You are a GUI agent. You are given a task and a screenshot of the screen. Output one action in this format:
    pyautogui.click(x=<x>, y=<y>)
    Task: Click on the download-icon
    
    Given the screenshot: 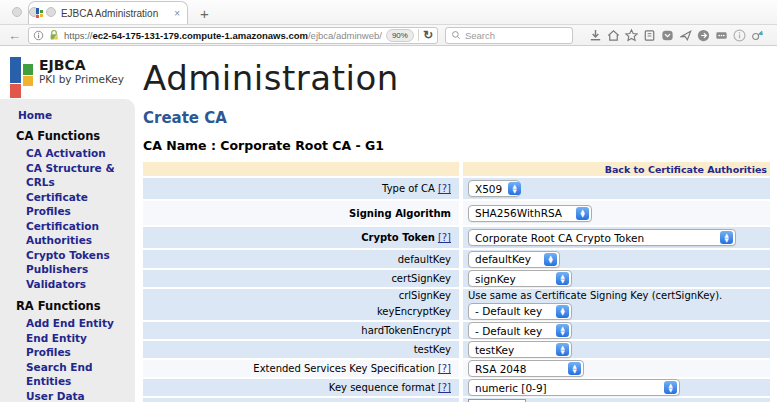 What is the action you would take?
    pyautogui.click(x=596, y=36)
    